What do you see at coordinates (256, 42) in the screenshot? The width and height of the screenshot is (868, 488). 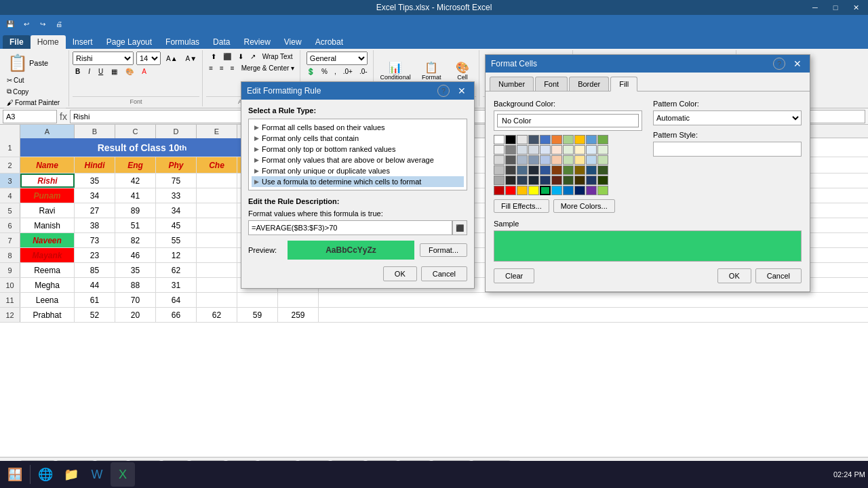 I see `tab-review: Review` at bounding box center [256, 42].